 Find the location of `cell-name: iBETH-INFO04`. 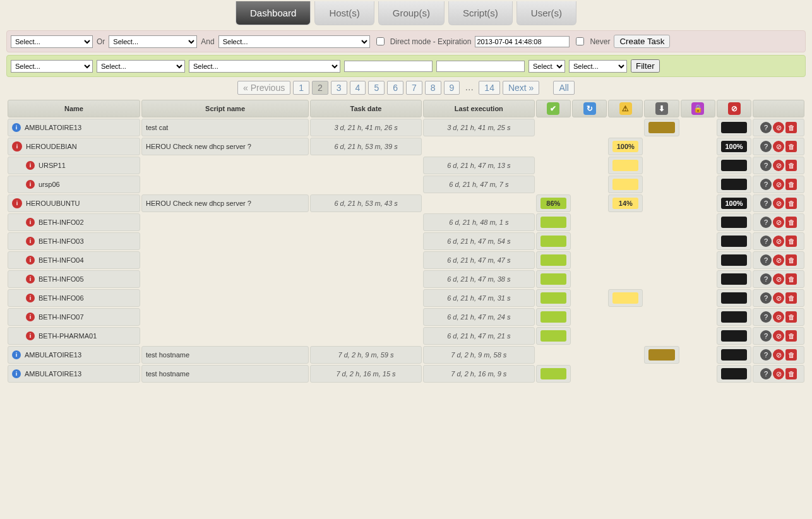

cell-name: iBETH-INFO04 is located at coordinates (74, 260).